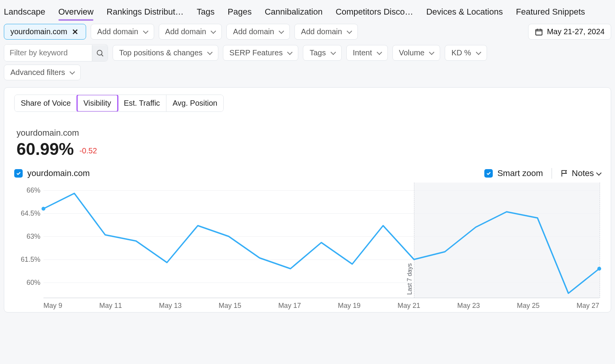 The image size is (615, 364). I want to click on kpi-delta: -0.52, so click(88, 151).